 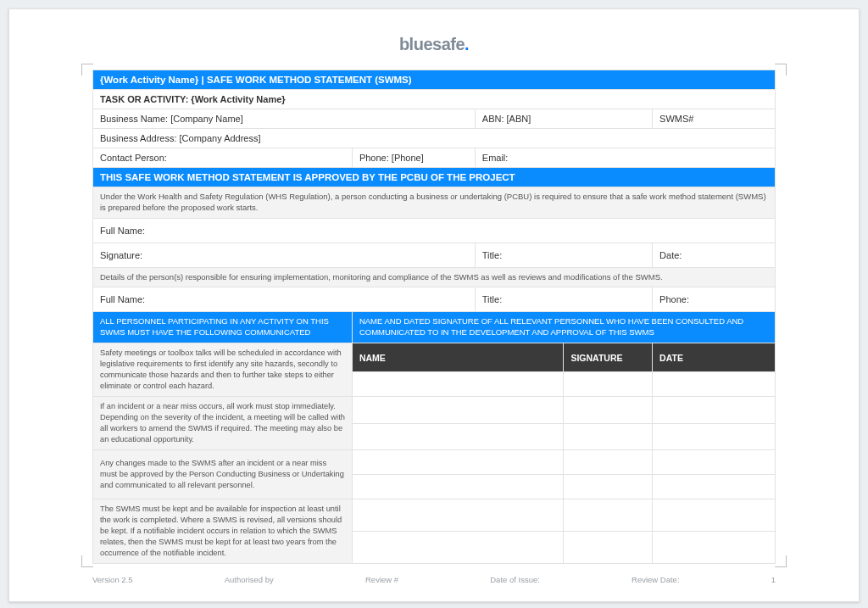 What do you see at coordinates (432, 44) in the screenshot?
I see `brand-text: bluesafe` at bounding box center [432, 44].